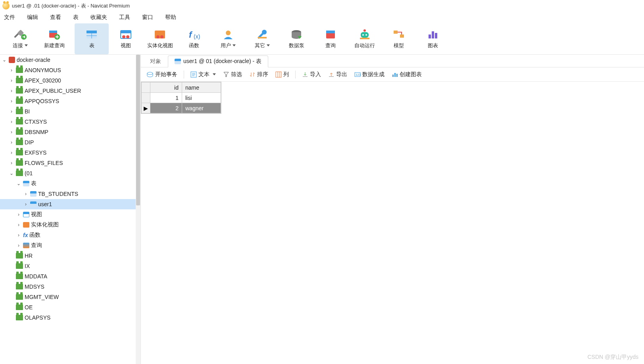  What do you see at coordinates (181, 98) in the screenshot?
I see `data-row: 1 lisi` at bounding box center [181, 98].